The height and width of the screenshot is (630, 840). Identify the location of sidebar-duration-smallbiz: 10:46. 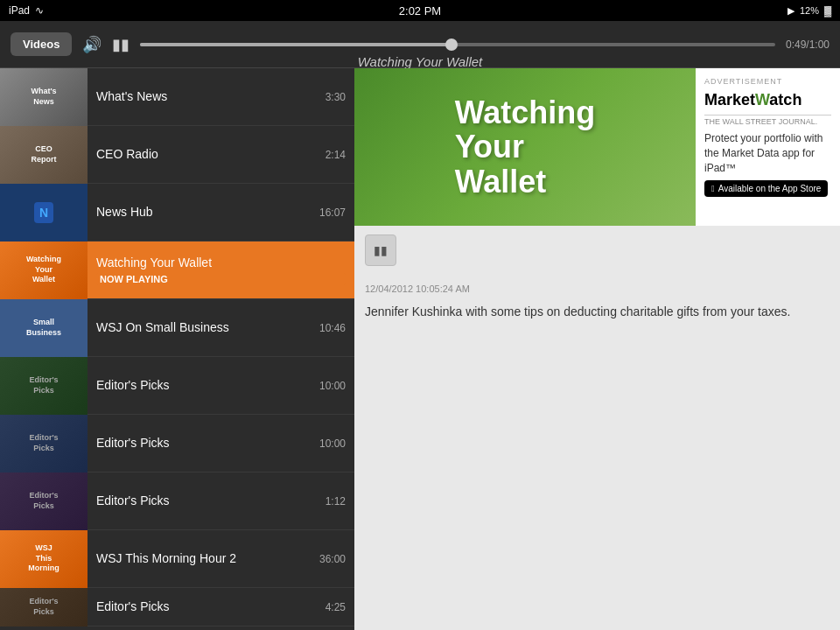
(332, 328).